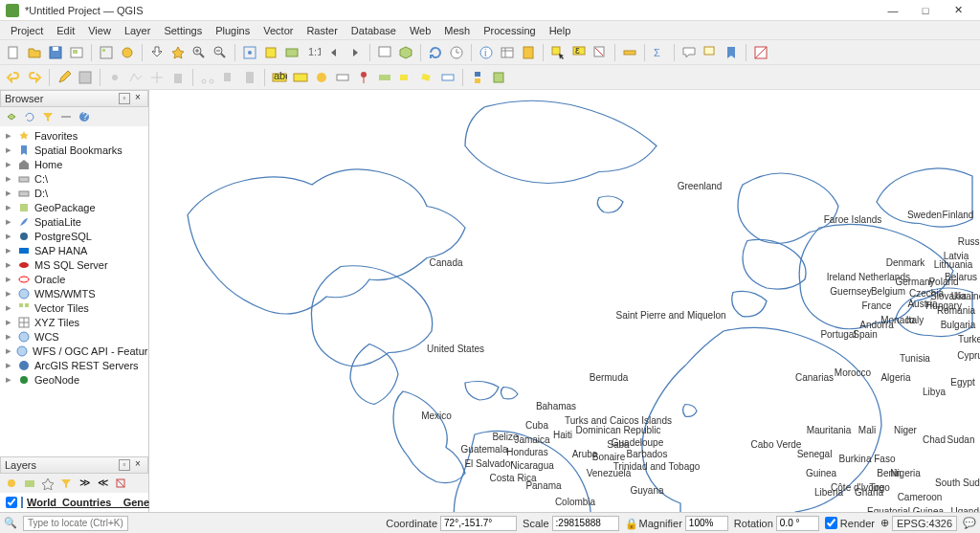  I want to click on layers-close-icon: ×, so click(138, 465).